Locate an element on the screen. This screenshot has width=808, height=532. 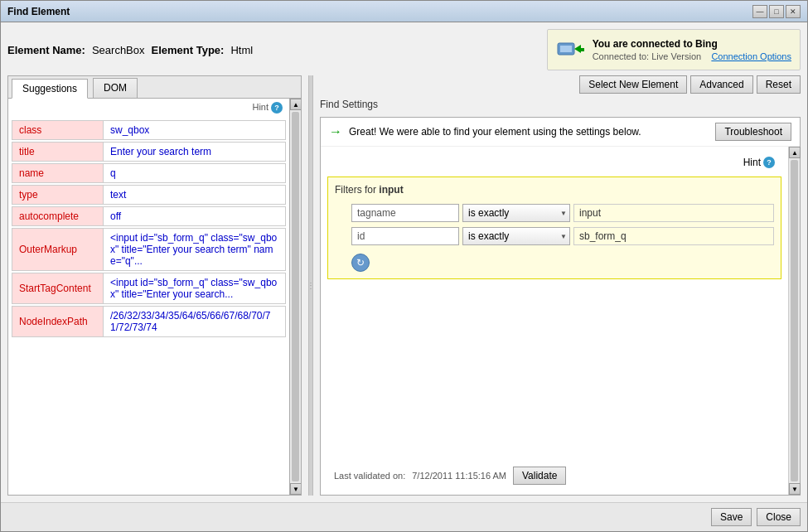
advanced-button: Advanced is located at coordinates (721, 85).